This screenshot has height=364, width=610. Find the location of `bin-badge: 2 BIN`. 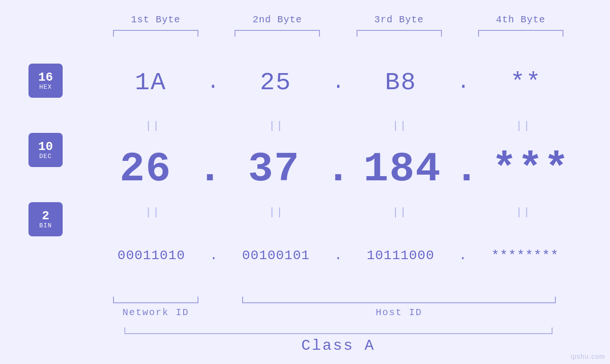

bin-badge: 2 BIN is located at coordinates (46, 219).